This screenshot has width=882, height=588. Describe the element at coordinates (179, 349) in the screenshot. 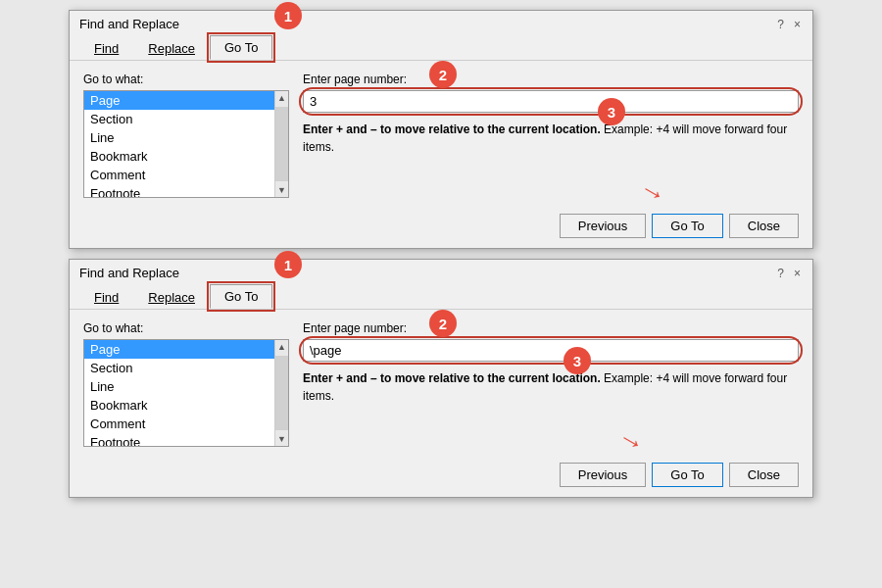

I see `list-item-page-2: Page` at that location.